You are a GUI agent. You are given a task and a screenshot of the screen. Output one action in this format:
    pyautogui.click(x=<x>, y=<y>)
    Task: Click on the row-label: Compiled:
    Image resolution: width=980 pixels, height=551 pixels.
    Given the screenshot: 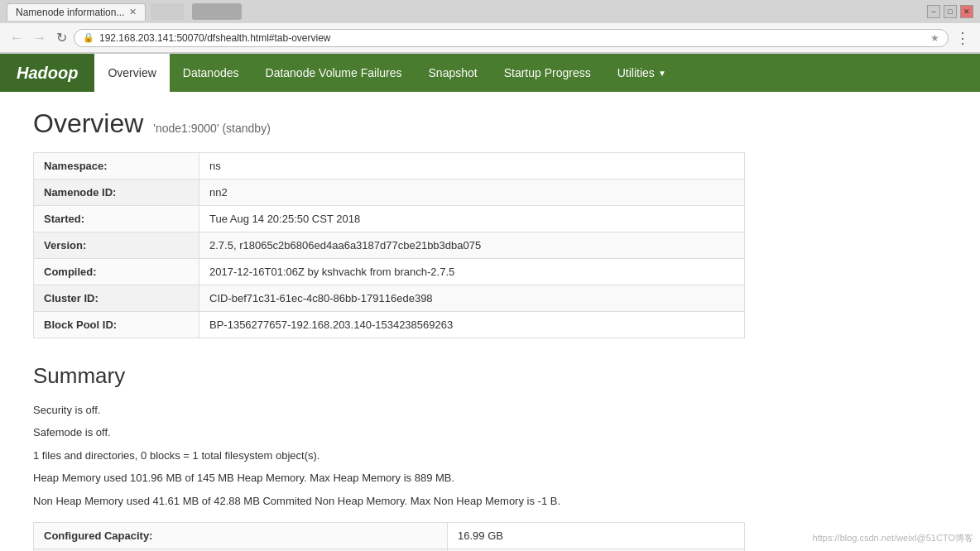 What is the action you would take?
    pyautogui.click(x=117, y=272)
    